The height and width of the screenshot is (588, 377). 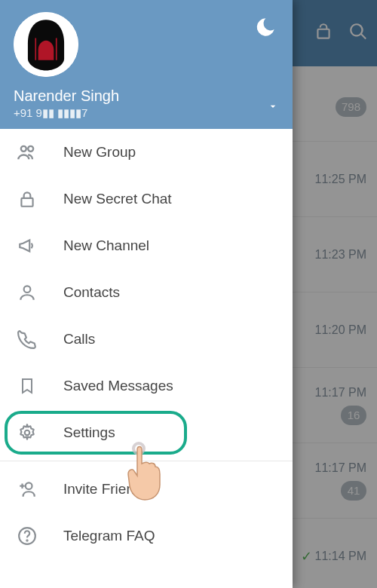 I want to click on help-icon, so click(x=27, y=536).